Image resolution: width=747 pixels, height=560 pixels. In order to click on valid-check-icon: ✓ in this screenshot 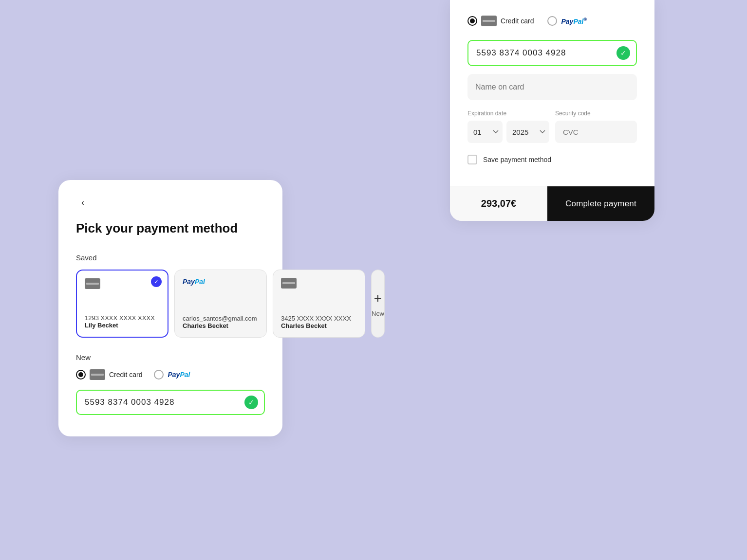, I will do `click(623, 53)`.